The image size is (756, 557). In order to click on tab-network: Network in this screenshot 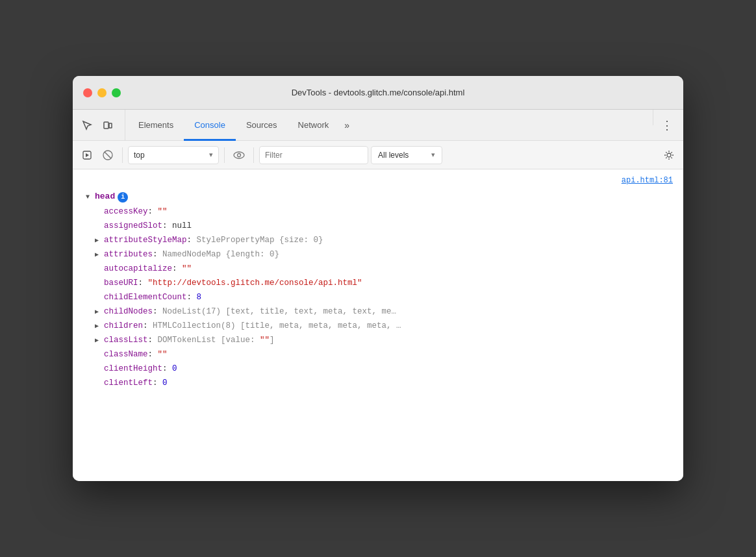, I will do `click(314, 126)`.